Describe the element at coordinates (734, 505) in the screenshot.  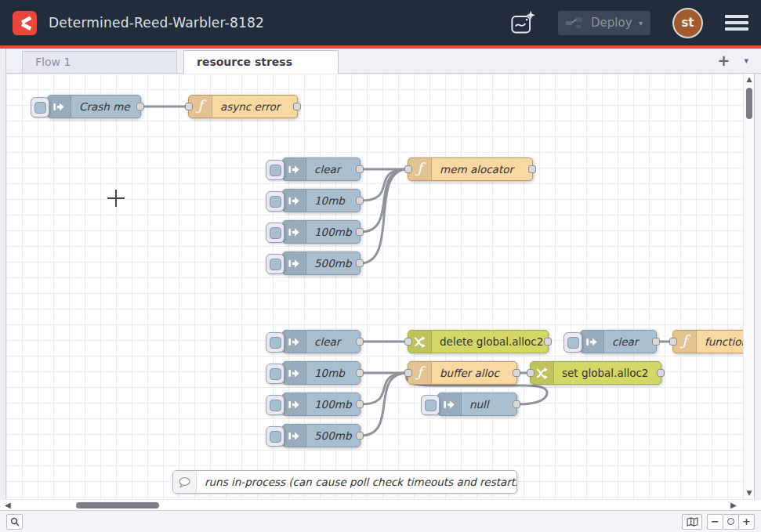
I see `scroll-right-icon: ▶` at that location.